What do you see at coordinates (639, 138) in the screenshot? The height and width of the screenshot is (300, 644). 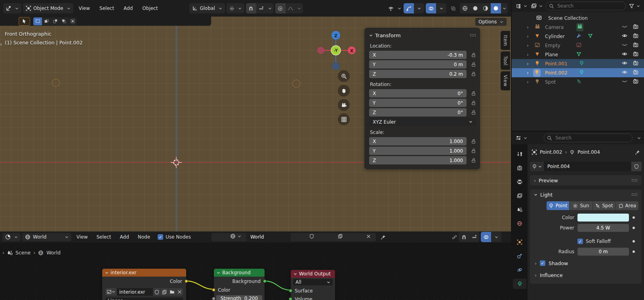 I see `chevron-down-icon` at bounding box center [639, 138].